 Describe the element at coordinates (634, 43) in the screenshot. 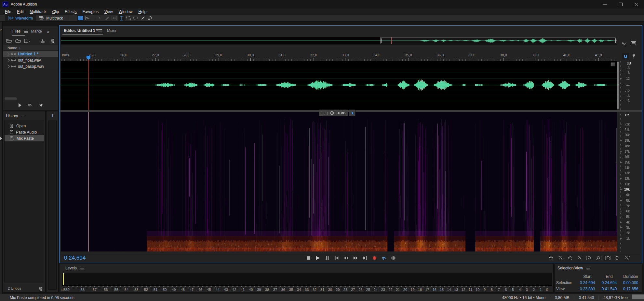

I see `editor-list-menu-icon` at that location.